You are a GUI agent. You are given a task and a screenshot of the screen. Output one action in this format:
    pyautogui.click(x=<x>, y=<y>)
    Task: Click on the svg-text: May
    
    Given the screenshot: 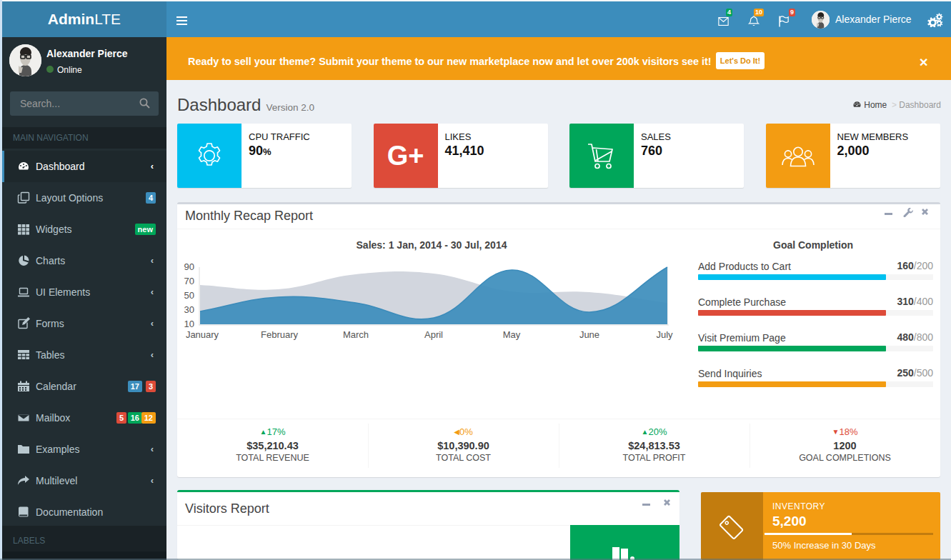 What is the action you would take?
    pyautogui.click(x=512, y=334)
    